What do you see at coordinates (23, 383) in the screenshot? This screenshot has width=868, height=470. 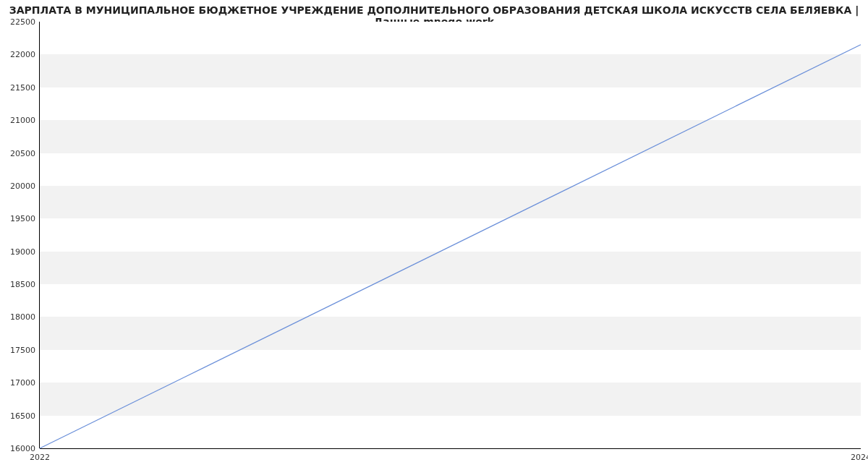 I see `y-tick-label: 17000` at bounding box center [23, 383].